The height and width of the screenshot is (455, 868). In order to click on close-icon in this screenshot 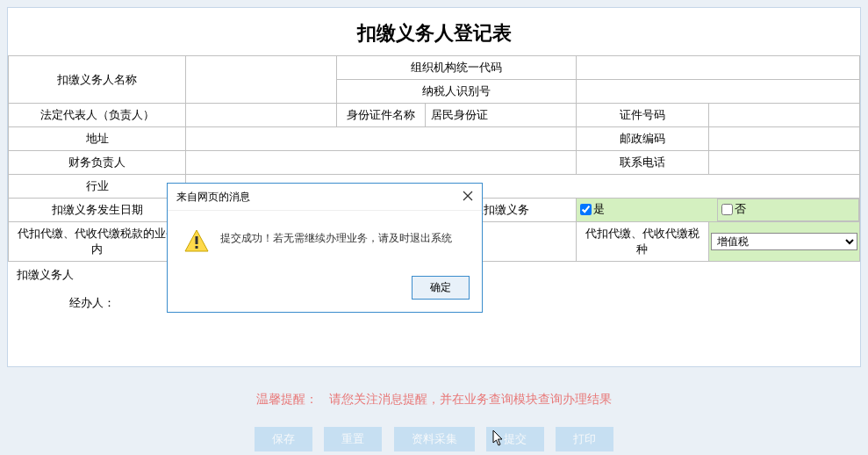, I will do `click(468, 197)`.